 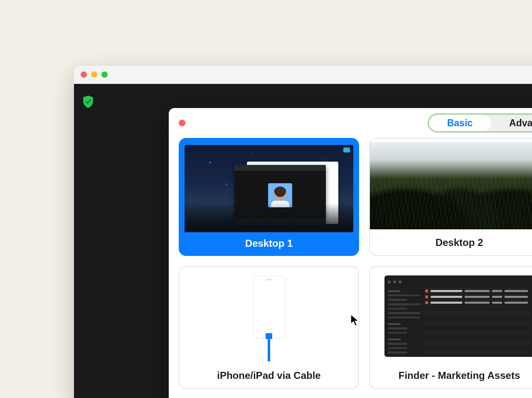 I want to click on desktop-2-preview, so click(x=451, y=186).